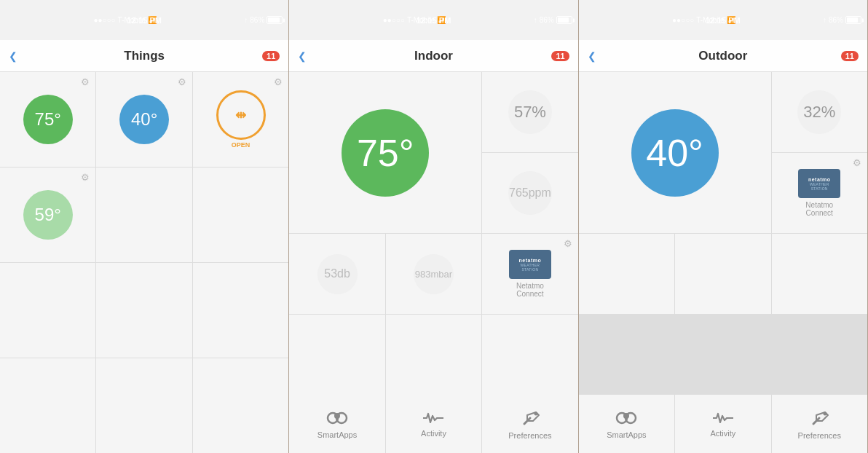  What do you see at coordinates (337, 418) in the screenshot?
I see `smartapps-icon-indoor` at bounding box center [337, 418].